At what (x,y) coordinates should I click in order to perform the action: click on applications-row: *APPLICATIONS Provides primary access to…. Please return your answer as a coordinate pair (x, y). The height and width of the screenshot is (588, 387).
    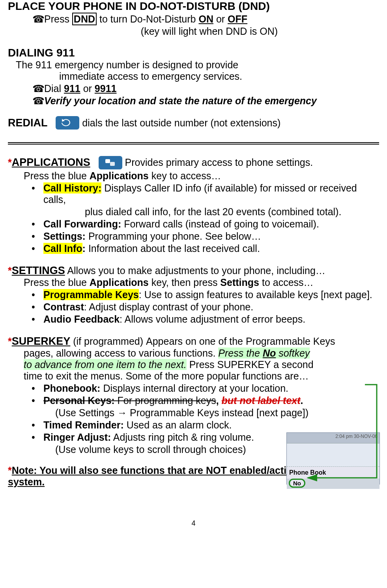
    Looking at the image, I should click on (193, 163).